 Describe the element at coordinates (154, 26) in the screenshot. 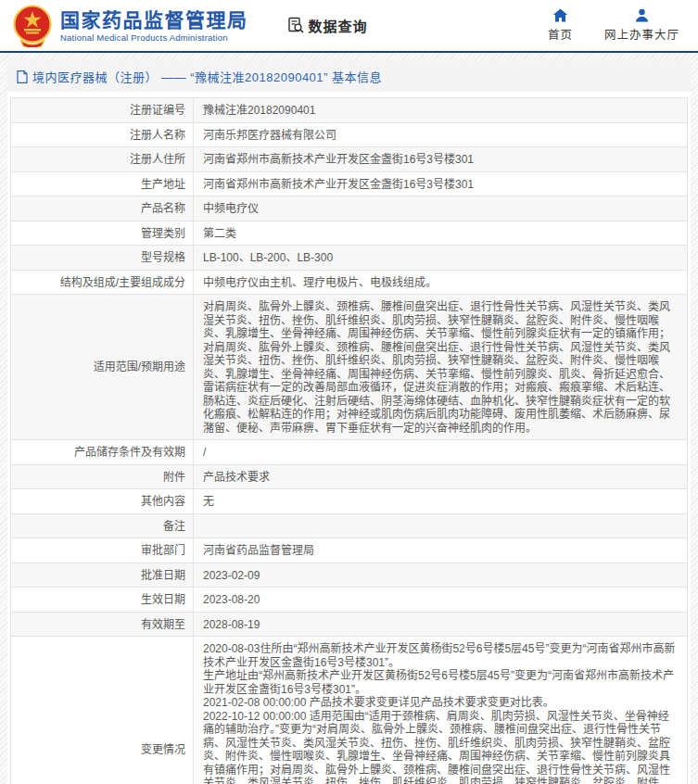

I see `logo-text: 国家药品监督管理局 National Medical Products Admi…` at that location.